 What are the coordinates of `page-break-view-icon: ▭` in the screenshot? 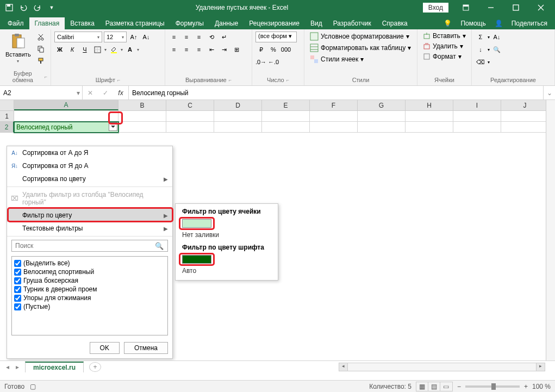 It's located at (446, 387).